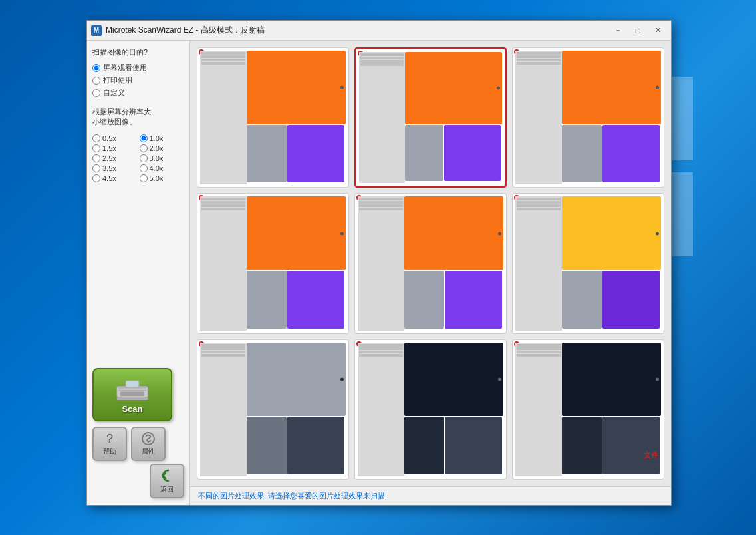 Image resolution: width=756 pixels, height=535 pixels. What do you see at coordinates (157, 158) in the screenshot?
I see `scale-3.0x-label: 3.0x` at bounding box center [157, 158].